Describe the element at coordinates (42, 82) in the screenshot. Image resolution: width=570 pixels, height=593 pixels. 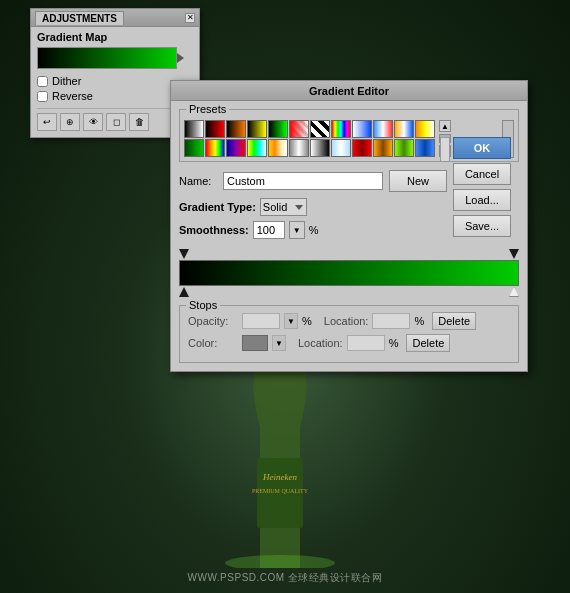
I see `dither-checkbox` at that location.